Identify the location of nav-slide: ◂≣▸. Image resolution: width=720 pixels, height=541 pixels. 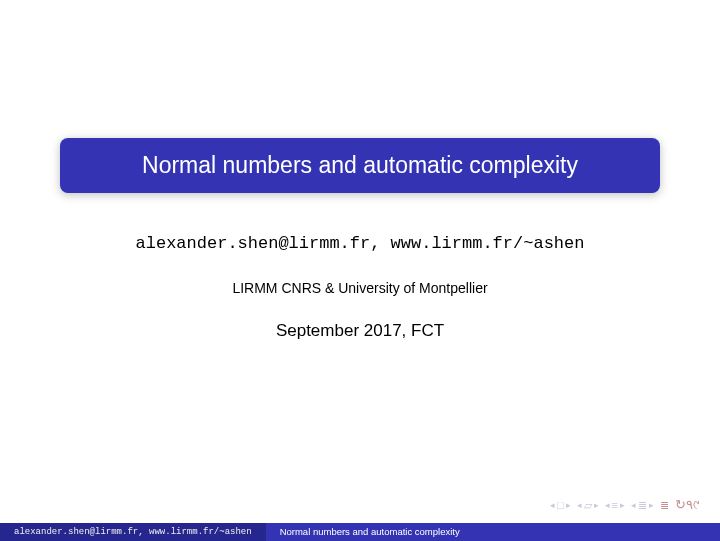
(642, 506).